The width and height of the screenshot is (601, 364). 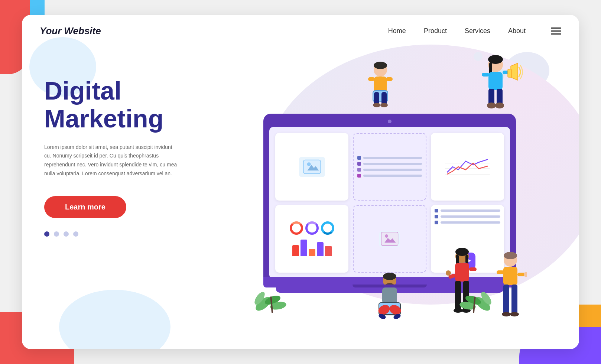 I want to click on leaves-left, so click(x=274, y=296).